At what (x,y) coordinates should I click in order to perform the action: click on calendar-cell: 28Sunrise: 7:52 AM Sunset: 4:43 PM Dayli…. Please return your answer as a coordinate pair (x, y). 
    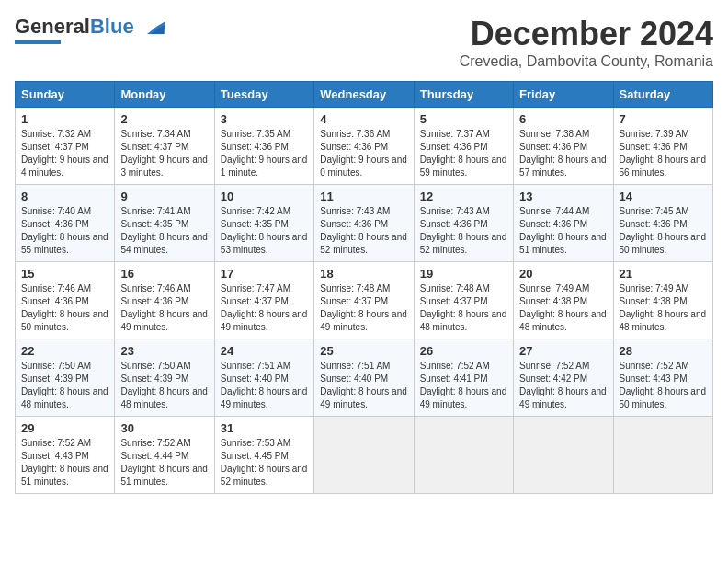
    Looking at the image, I should click on (663, 378).